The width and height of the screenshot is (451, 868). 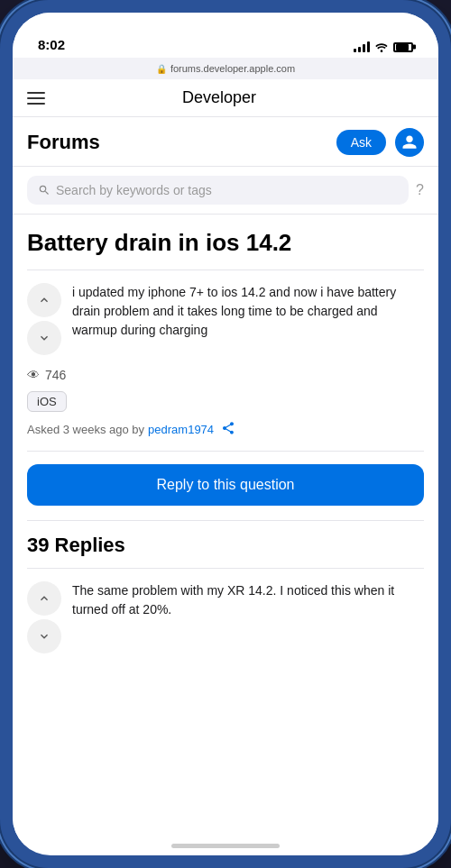 I want to click on forums-header: Forums Ask, so click(x=226, y=142).